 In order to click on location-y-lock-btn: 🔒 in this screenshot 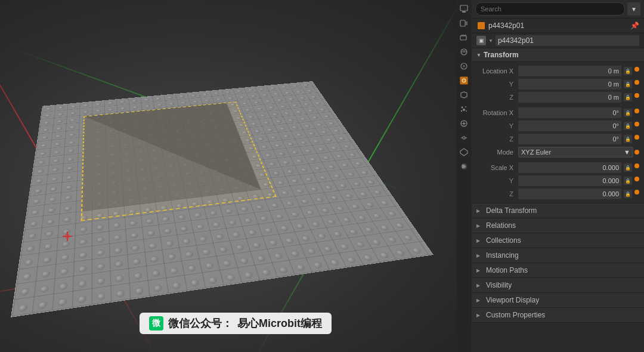, I will do `click(628, 84)`.